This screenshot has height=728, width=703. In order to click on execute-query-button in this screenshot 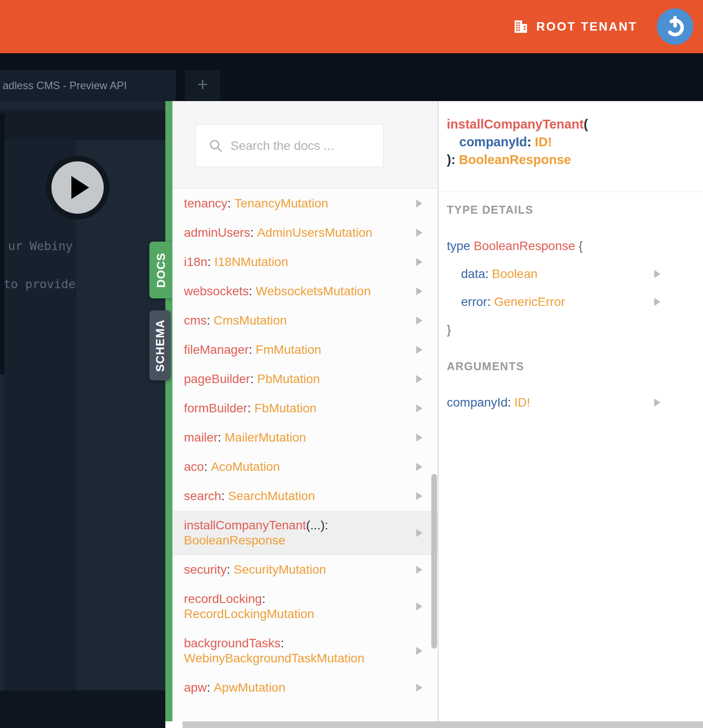, I will do `click(78, 188)`.